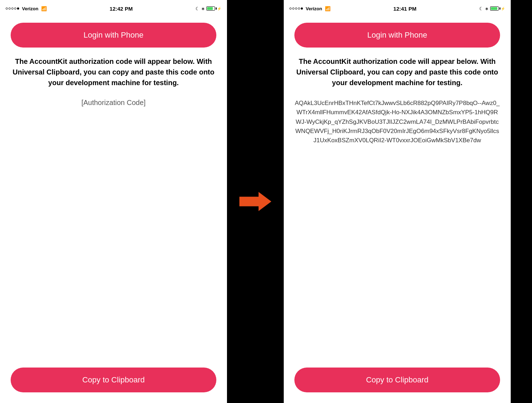 This screenshot has width=532, height=403. I want to click on dot1, so click(7, 9).